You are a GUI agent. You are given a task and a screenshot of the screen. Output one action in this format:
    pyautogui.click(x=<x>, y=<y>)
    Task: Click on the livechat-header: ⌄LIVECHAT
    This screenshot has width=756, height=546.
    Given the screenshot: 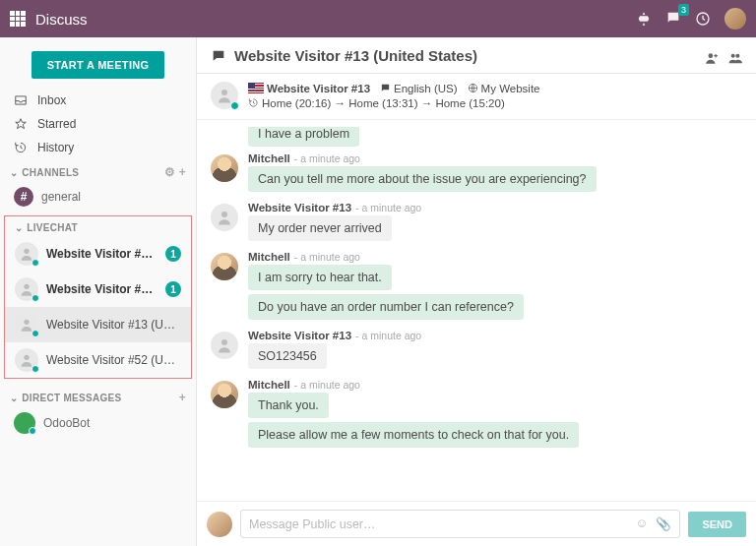 What is the action you would take?
    pyautogui.click(x=98, y=226)
    